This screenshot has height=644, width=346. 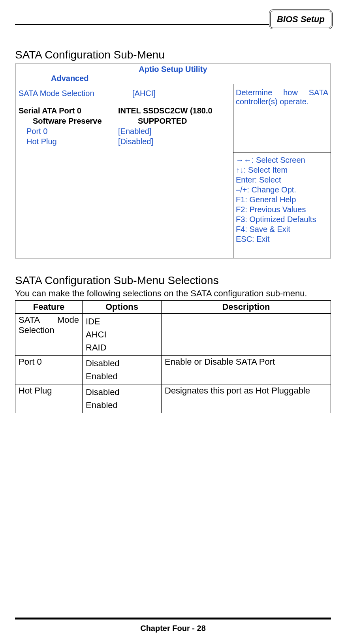 What do you see at coordinates (122, 335) in the screenshot?
I see `cell-options: IDE AHCI RAID` at bounding box center [122, 335].